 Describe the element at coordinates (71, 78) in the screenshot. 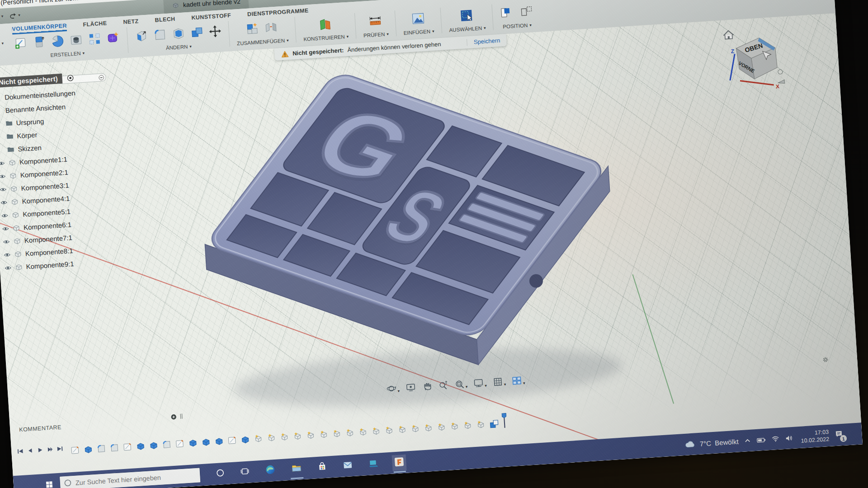

I see `radio-target-icon` at that location.